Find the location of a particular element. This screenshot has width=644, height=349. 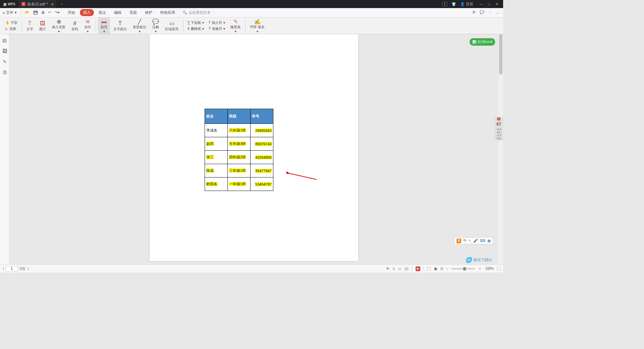

ime-logo-icon: S is located at coordinates (459, 241).